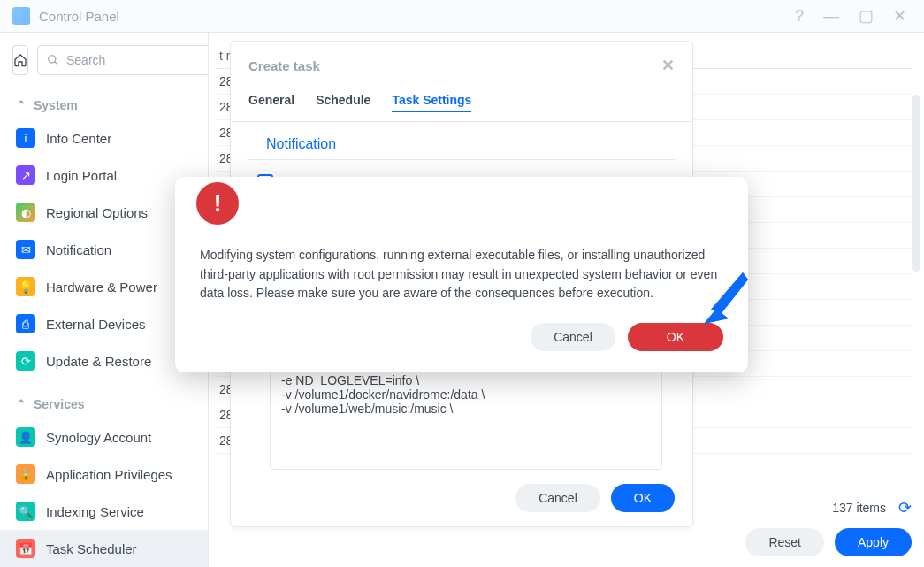 This screenshot has height=567, width=924. Describe the element at coordinates (900, 16) in the screenshot. I see `close-window-icon: ✕` at that location.